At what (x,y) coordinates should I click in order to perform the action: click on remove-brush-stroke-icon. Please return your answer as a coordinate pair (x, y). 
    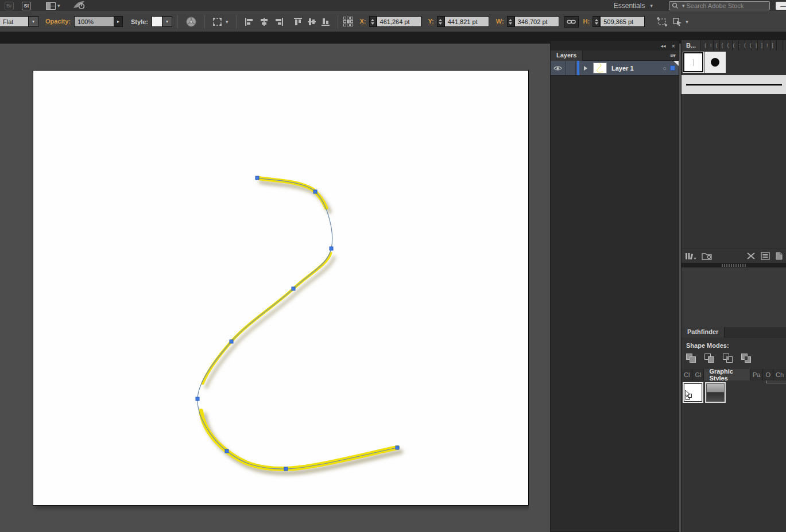
    Looking at the image, I should click on (751, 256).